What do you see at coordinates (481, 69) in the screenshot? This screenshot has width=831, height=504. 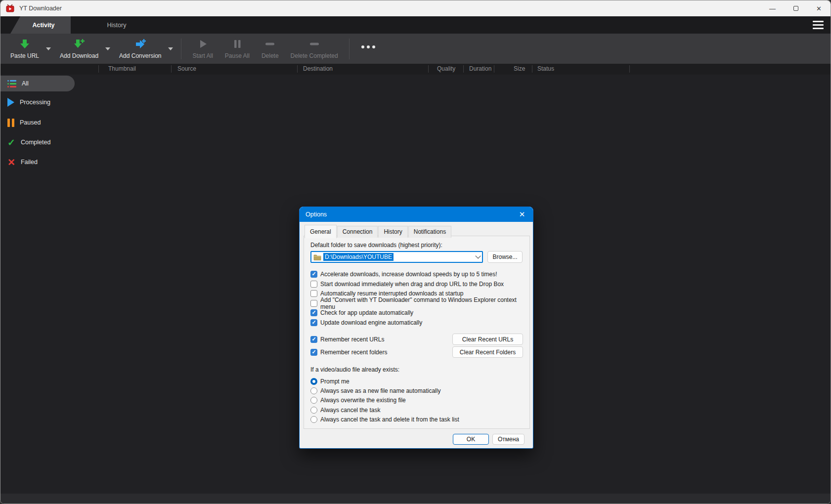 I see `column-duration: Duration` at bounding box center [481, 69].